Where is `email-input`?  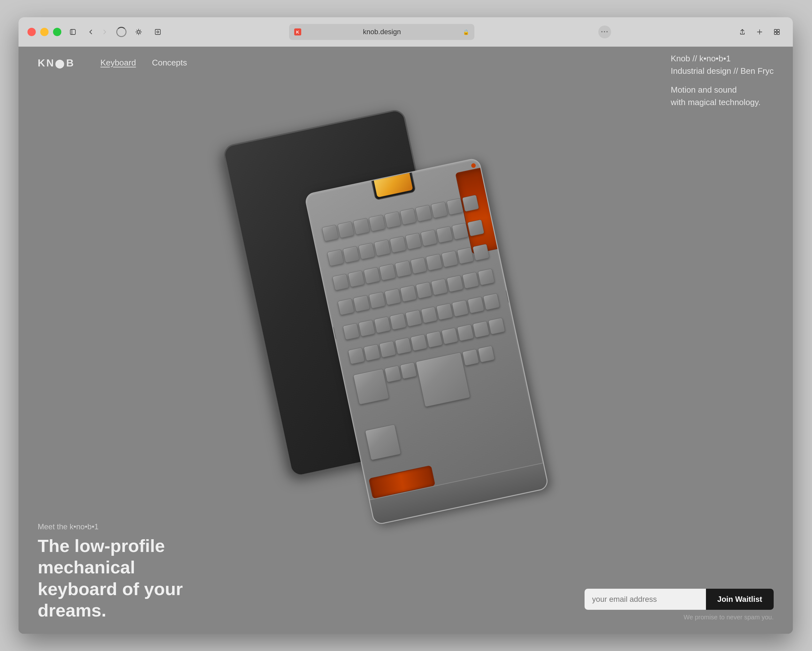 email-input is located at coordinates (645, 599).